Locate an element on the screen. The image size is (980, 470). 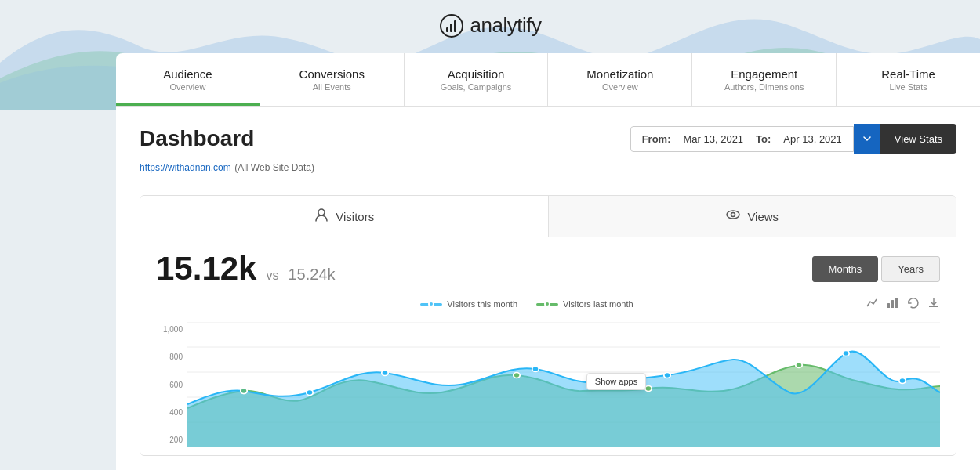
page-title: Dashboard is located at coordinates (197, 139).